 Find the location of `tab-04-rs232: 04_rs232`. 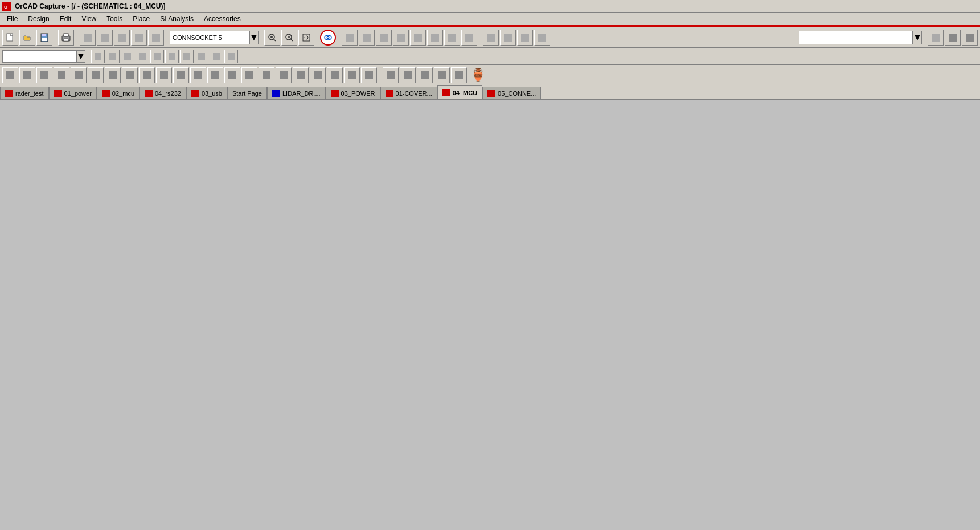

tab-04-rs232: 04_rs232 is located at coordinates (163, 93).